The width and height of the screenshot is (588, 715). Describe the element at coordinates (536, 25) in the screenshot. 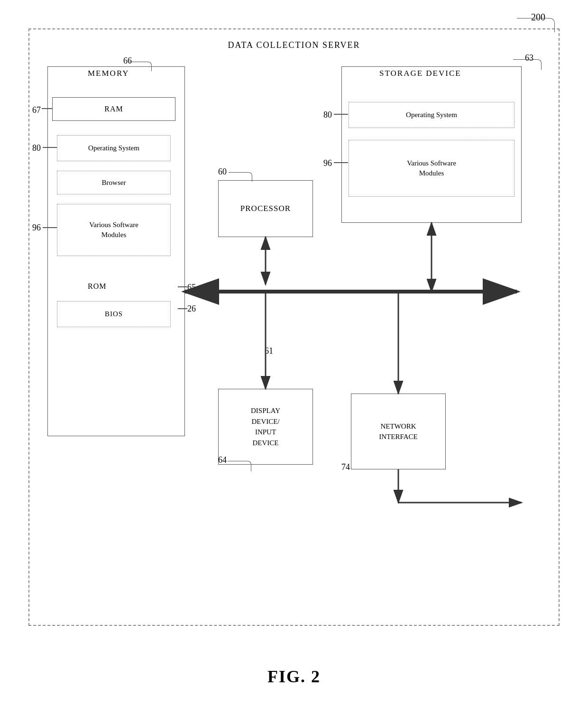

I see `ref-200-curve` at that location.